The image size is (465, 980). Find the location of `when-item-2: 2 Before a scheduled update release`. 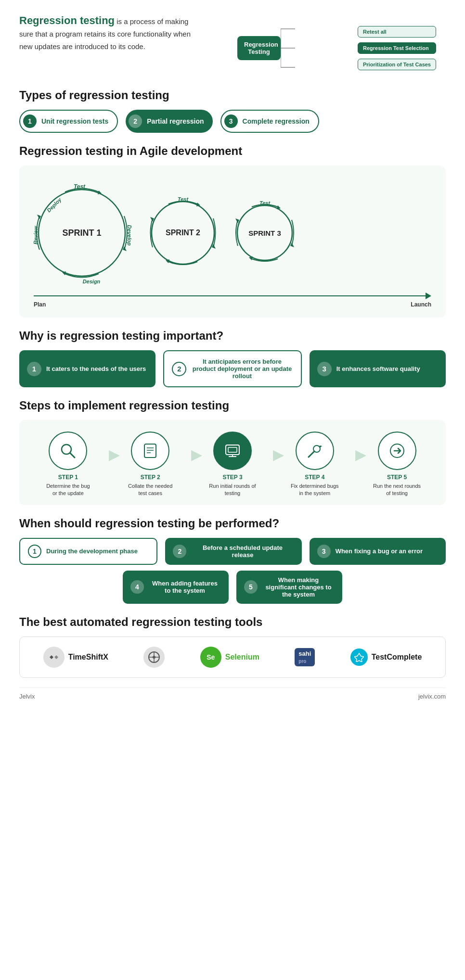

when-item-2: 2 Before a scheduled update release is located at coordinates (233, 551).